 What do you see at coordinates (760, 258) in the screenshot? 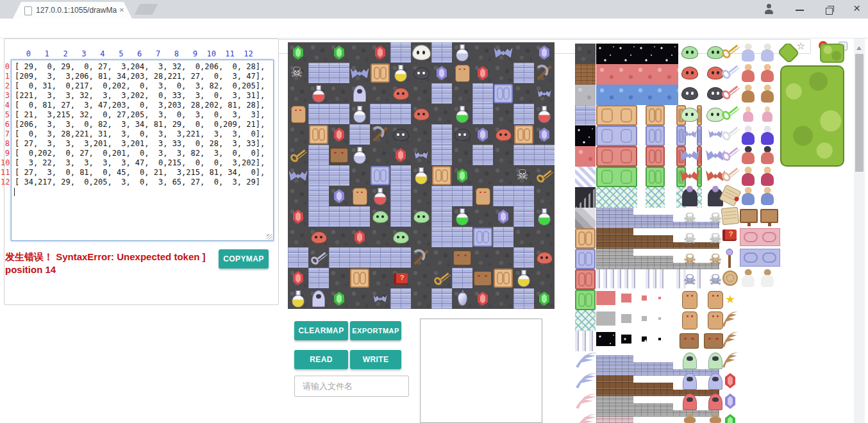
I see `palette-tile-cwall` at bounding box center [760, 258].